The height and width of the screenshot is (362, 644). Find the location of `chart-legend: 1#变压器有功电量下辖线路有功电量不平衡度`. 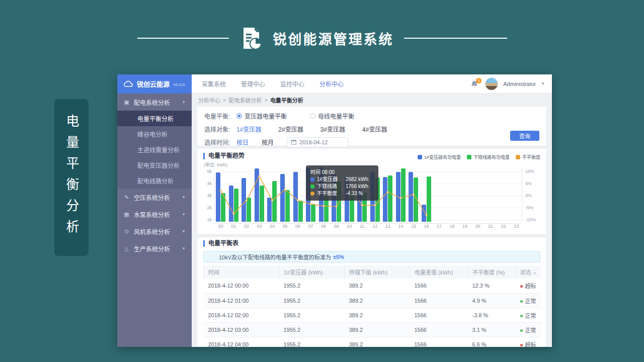

chart-legend: 1#变压器有功电量下辖线路有功电量不平衡度 is located at coordinates (479, 157).